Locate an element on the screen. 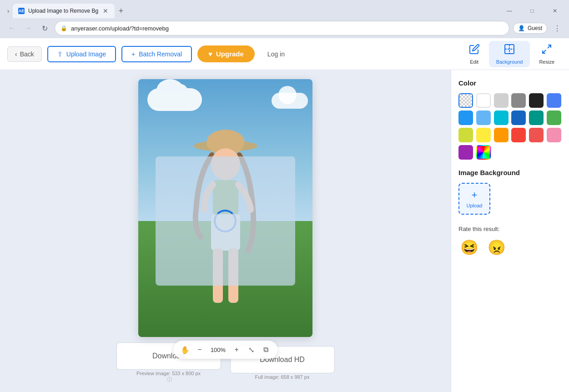 The width and height of the screenshot is (569, 392). upload-bg-label: Upload is located at coordinates (475, 206).